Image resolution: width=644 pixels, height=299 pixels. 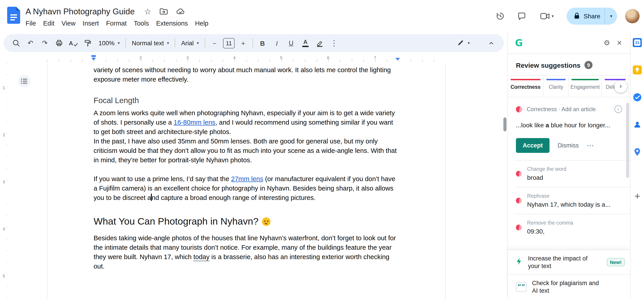 I want to click on hyperlink: 27mm lens, so click(x=247, y=179).